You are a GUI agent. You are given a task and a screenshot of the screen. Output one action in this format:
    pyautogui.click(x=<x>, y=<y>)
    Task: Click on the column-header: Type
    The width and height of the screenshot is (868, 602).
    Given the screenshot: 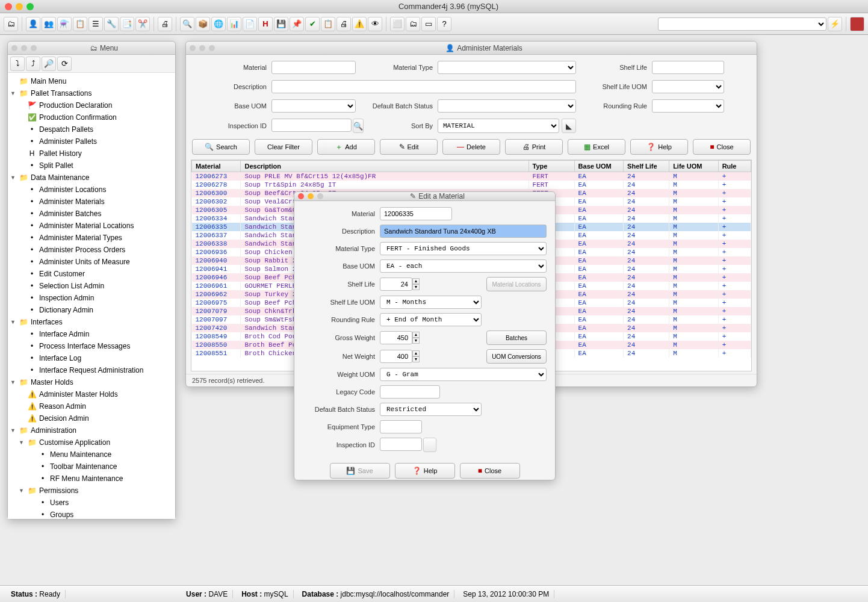 What is the action you would take?
    pyautogui.click(x=551, y=166)
    